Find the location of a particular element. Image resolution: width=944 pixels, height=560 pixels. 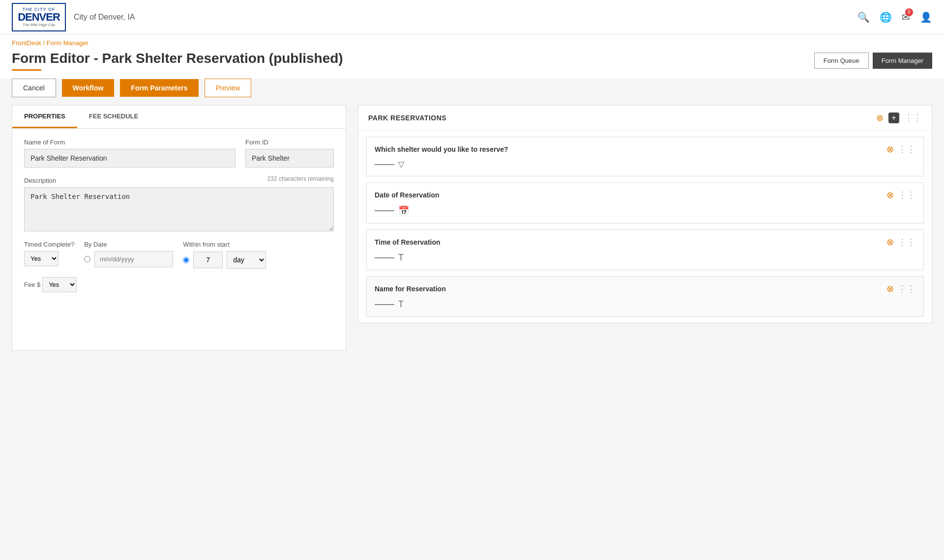

form-id-input is located at coordinates (290, 158).